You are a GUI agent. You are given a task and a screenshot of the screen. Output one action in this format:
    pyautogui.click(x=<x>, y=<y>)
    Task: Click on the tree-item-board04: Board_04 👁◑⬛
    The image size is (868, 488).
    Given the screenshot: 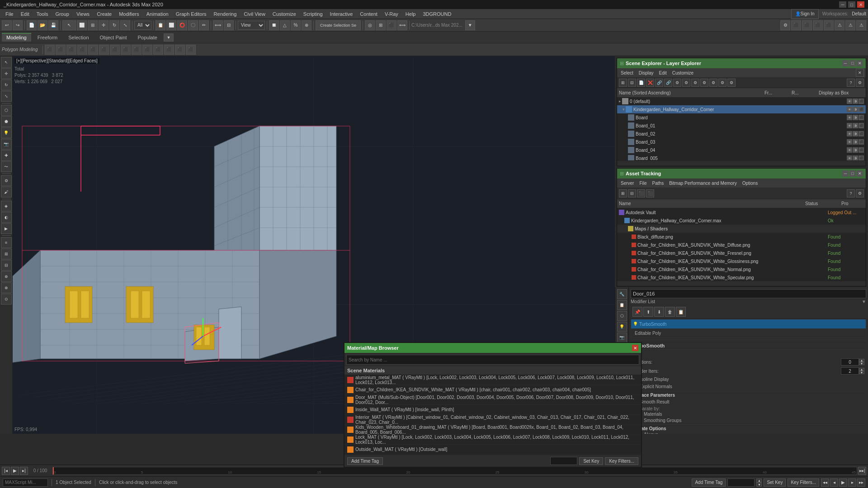 What is the action you would take?
    pyautogui.click(x=741, y=150)
    